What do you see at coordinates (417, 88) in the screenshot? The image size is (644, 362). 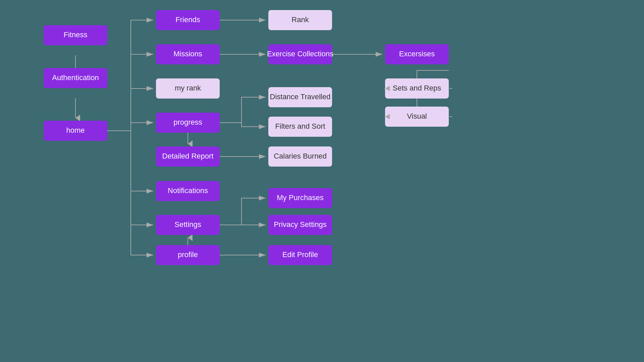 I see `sets-and-reps-label: Sets and Reps` at bounding box center [417, 88].